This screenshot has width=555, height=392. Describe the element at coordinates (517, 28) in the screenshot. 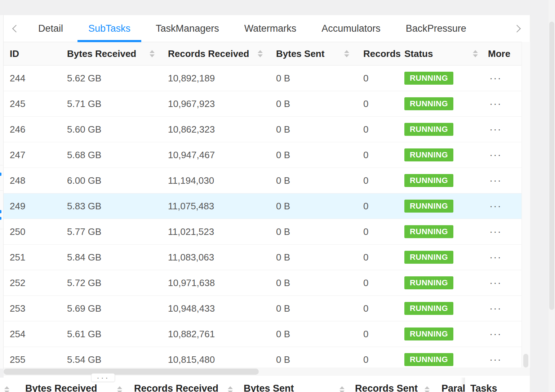

I see `tabs-next-button` at that location.